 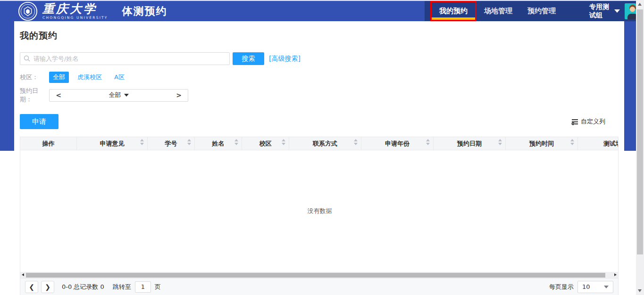 What do you see at coordinates (453, 11) in the screenshot?
I see `nav-item-label: 我的预约` at bounding box center [453, 11].